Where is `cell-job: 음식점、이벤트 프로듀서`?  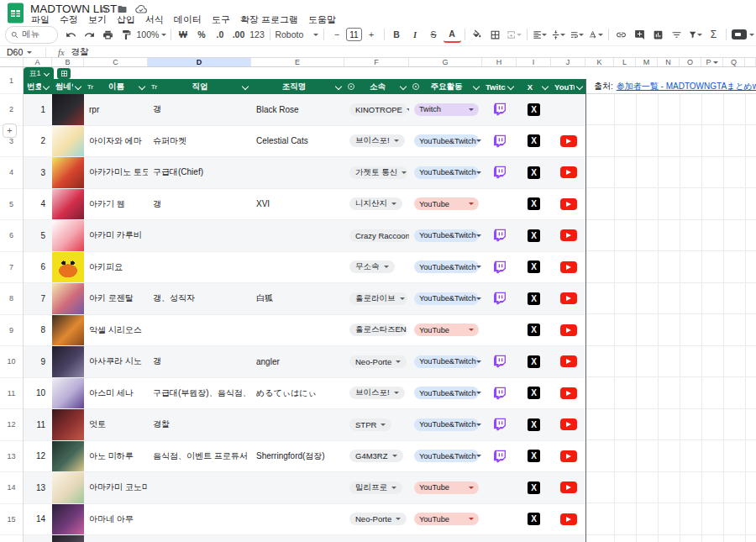
cell-job: 음식점、이벤트 프로듀서 is located at coordinates (200, 457).